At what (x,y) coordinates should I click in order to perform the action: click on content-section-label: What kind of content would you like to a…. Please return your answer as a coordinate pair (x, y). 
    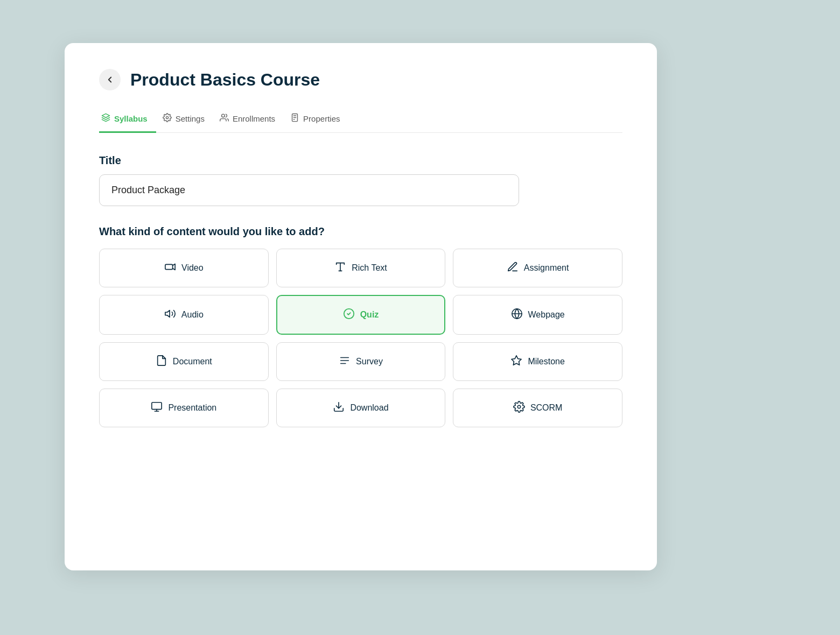
    Looking at the image, I should click on (361, 231).